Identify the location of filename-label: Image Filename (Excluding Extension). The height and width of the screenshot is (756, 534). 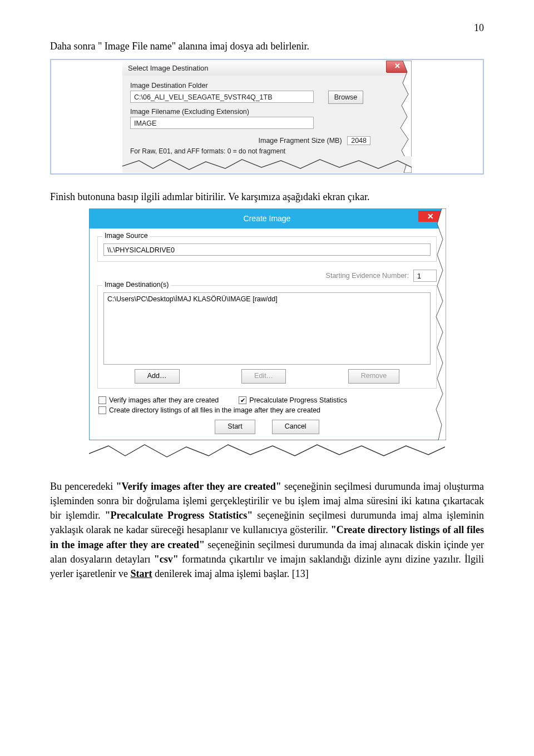
(190, 112).